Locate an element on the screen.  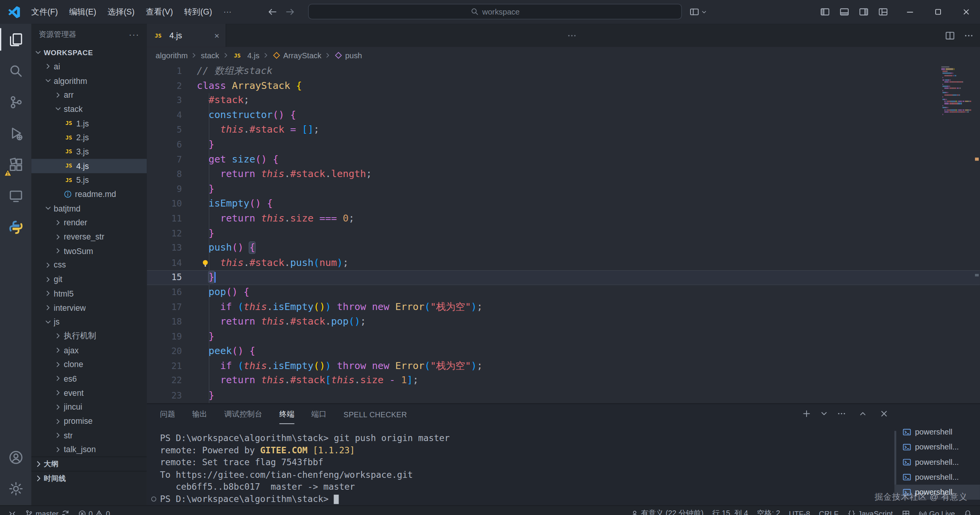
customize-layout is located at coordinates (883, 12).